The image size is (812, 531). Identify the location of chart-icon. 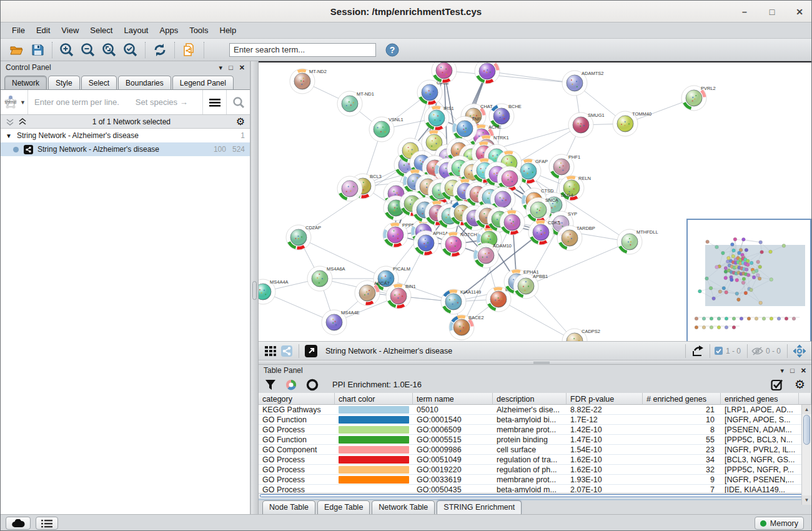
(291, 385).